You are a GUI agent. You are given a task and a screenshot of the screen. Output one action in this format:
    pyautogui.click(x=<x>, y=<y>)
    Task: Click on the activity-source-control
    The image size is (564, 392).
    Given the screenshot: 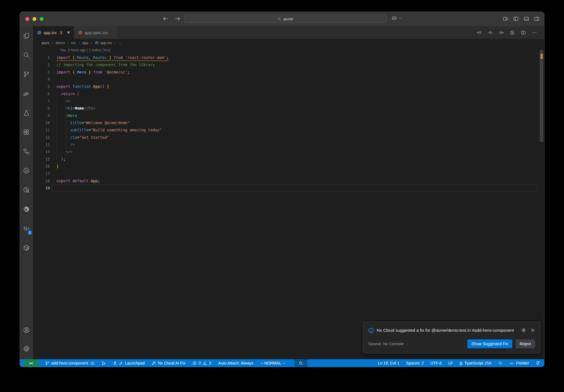 What is the action you would take?
    pyautogui.click(x=26, y=74)
    